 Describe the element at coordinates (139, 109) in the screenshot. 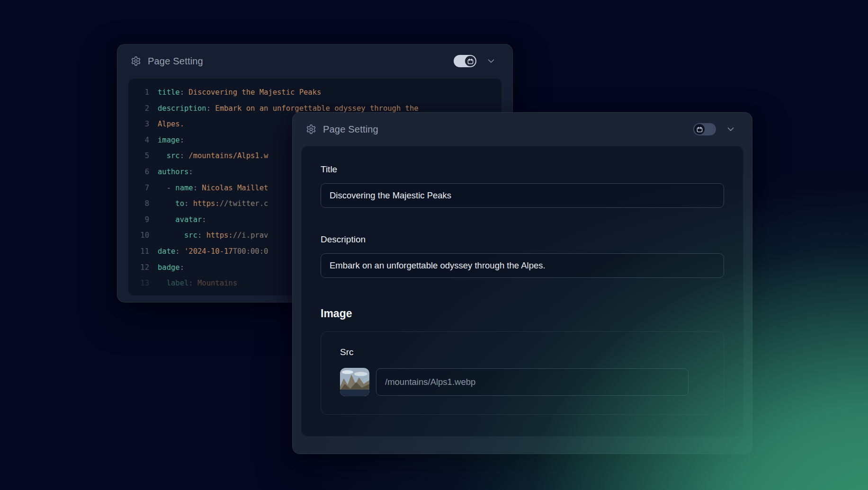

I see `line-number: 2` at that location.